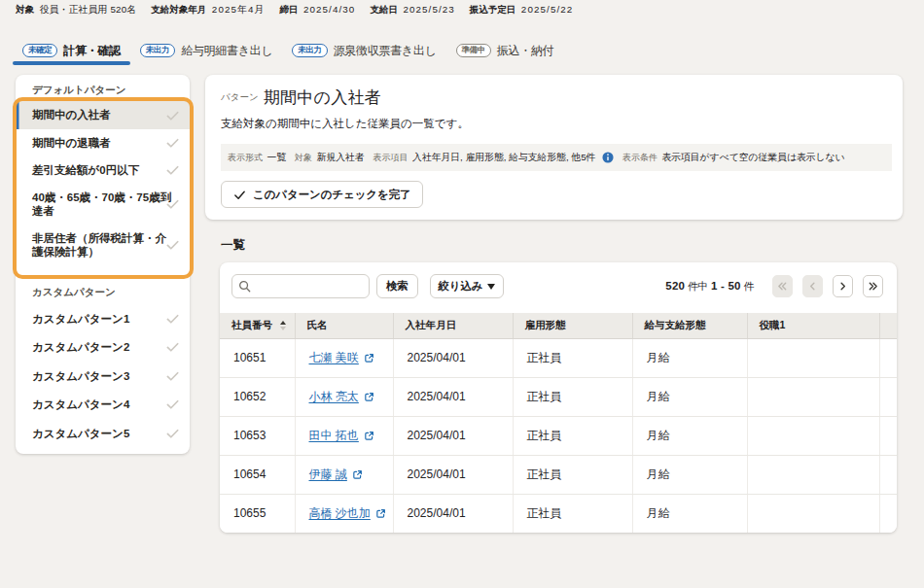 This screenshot has width=924, height=588. Describe the element at coordinates (103, 143) in the screenshot. I see `sidebar-item-leavers: 期間中の退職者` at that location.